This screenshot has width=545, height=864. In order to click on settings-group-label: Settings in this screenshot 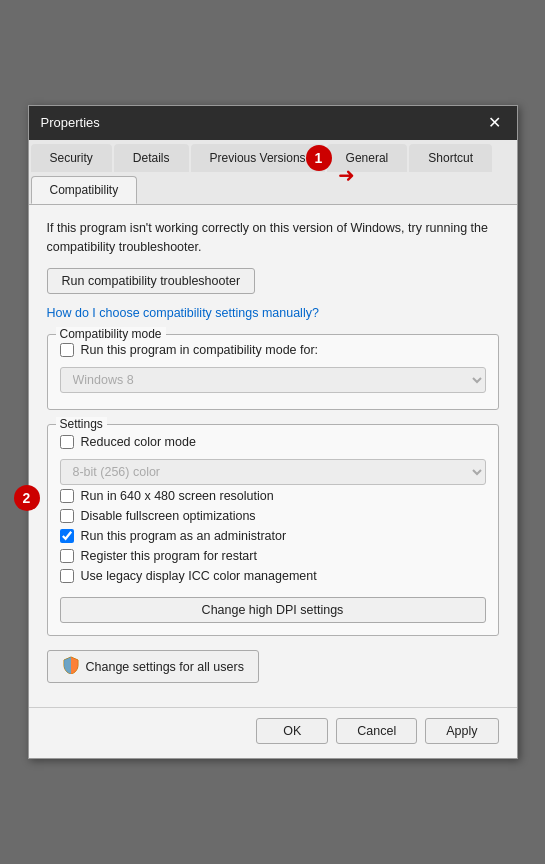, I will do `click(82, 424)`.